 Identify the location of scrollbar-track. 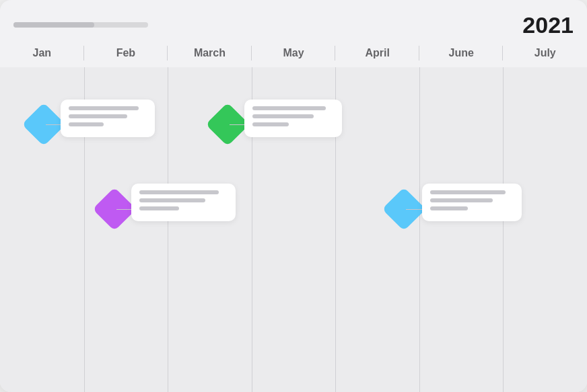
(81, 25).